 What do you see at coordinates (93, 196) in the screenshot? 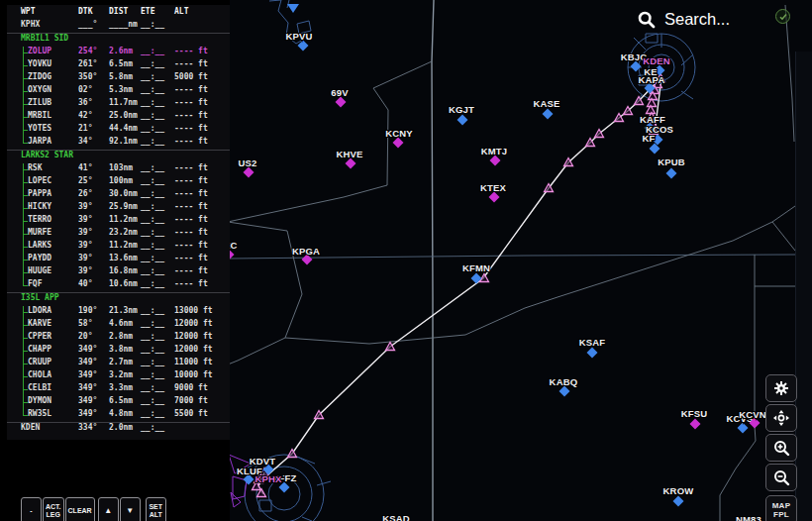
I see `fpl-cell-dtk: 26°` at bounding box center [93, 196].